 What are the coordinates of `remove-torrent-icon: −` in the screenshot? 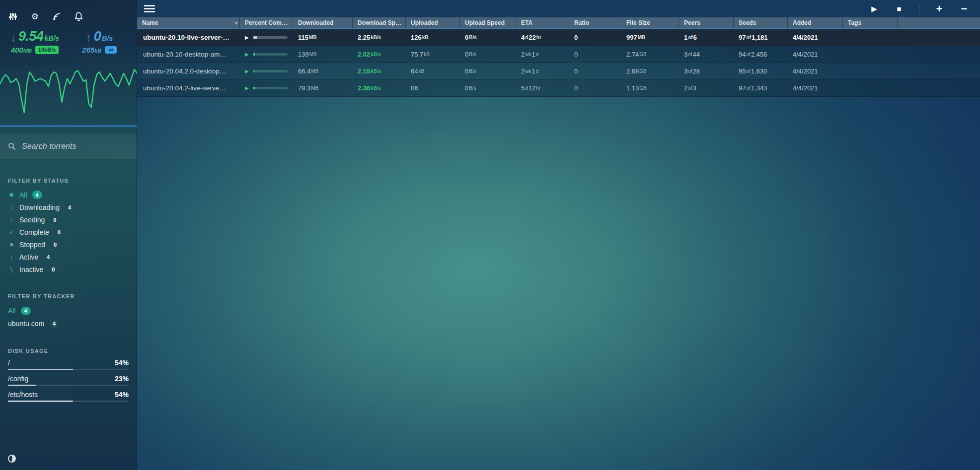 It's located at (964, 9).